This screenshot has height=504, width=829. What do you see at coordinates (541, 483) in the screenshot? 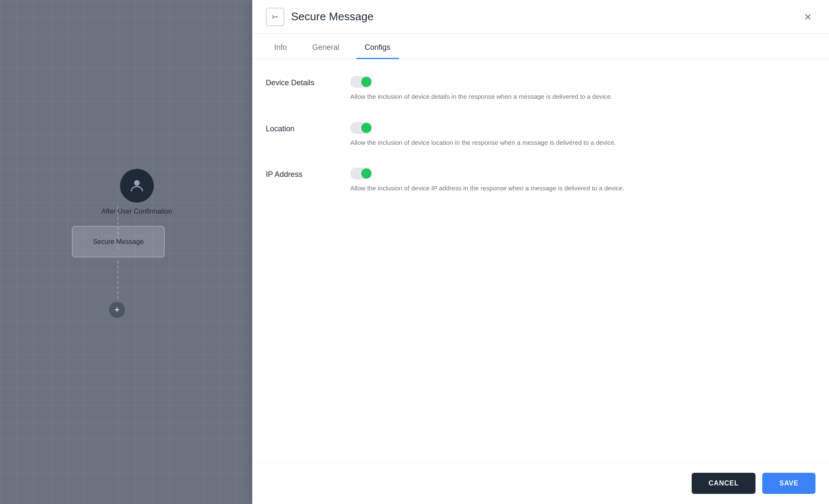
I see `panel-footer: CANCEL SAVE` at bounding box center [541, 483].